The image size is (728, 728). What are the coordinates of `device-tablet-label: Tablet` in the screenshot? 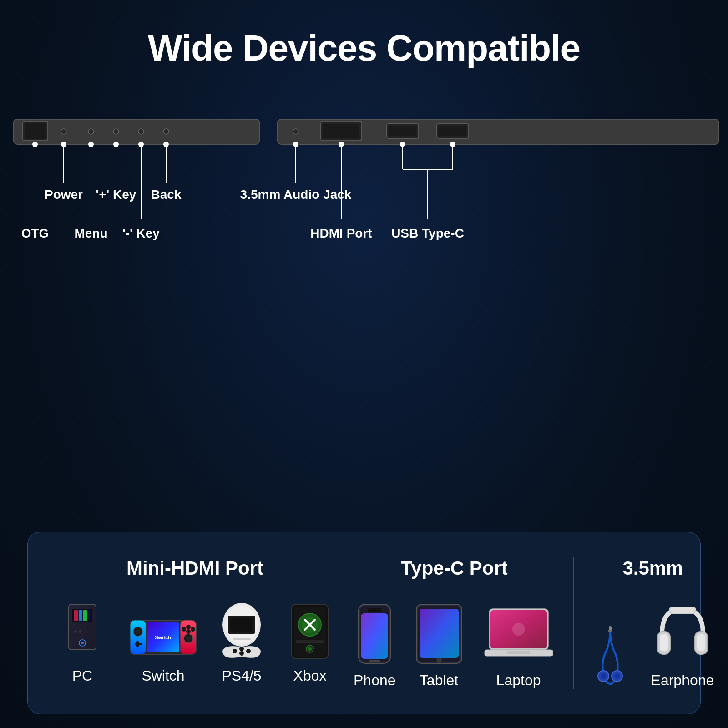 It's located at (439, 681).